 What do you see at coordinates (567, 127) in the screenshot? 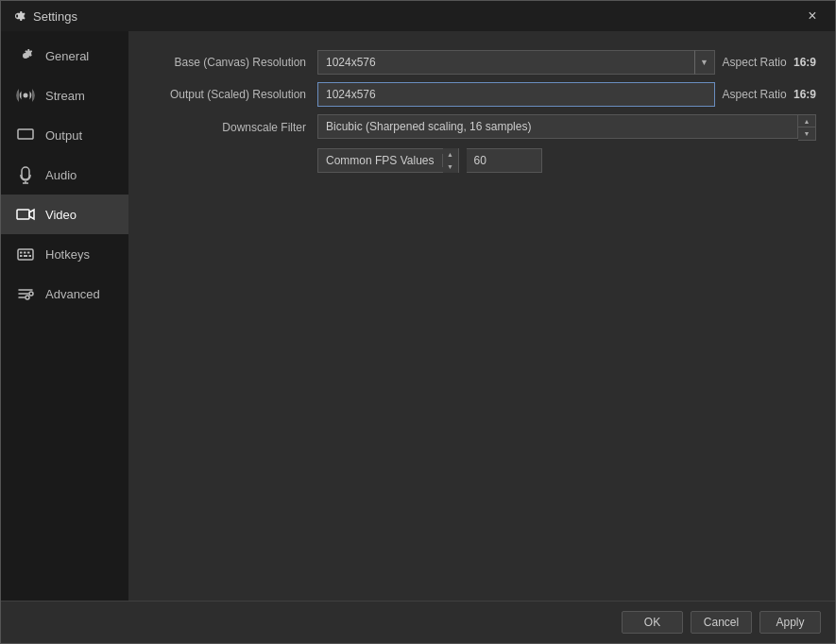
I see `downscale-filter-wrapper: Bicubic (Sharpened scaling, 16 samples) …` at bounding box center [567, 127].